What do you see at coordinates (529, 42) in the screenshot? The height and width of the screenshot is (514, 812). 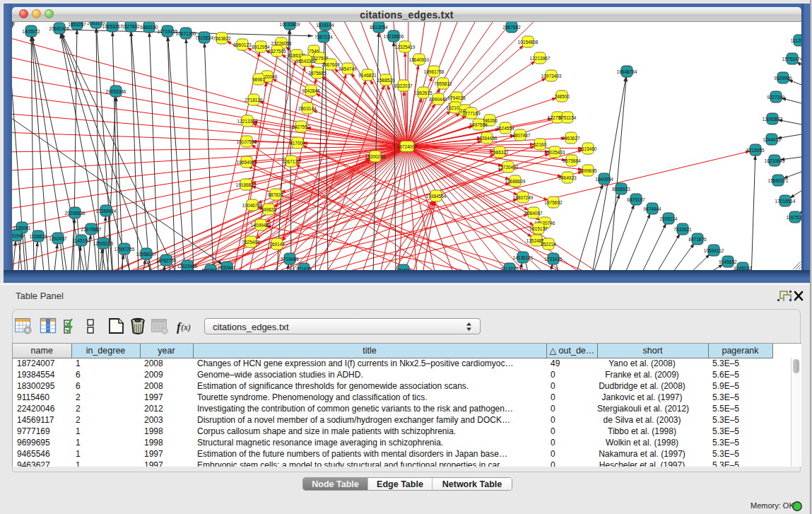 I see `svg-text: 10154808` at bounding box center [529, 42].